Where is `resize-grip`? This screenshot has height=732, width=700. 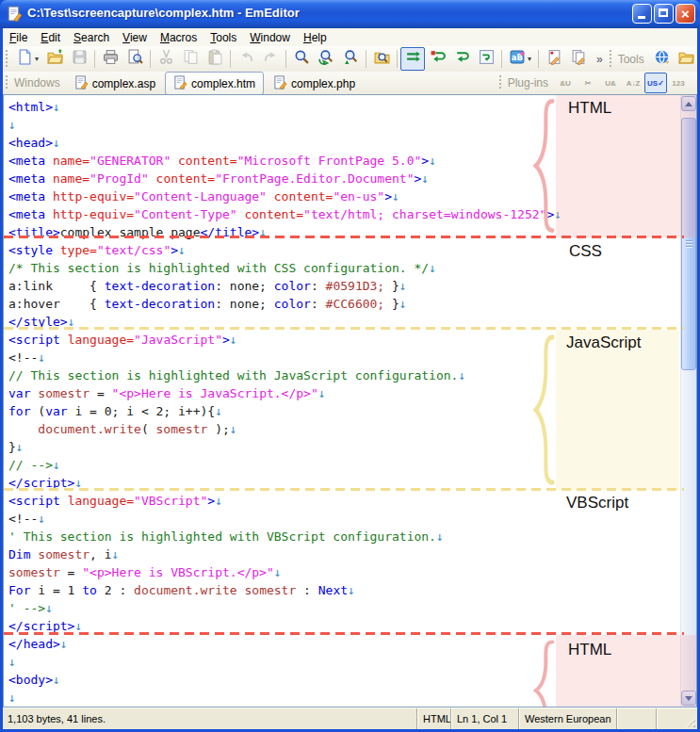
resize-grip is located at coordinates (690, 719).